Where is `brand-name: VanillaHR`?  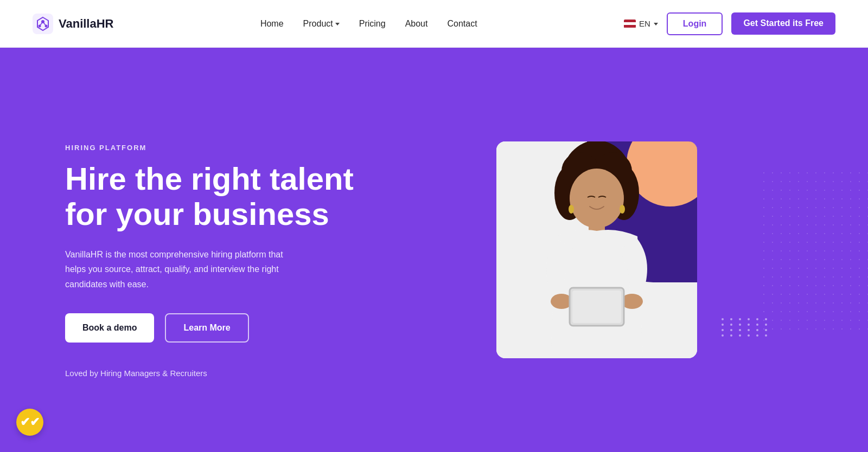 brand-name: VanillaHR is located at coordinates (86, 24).